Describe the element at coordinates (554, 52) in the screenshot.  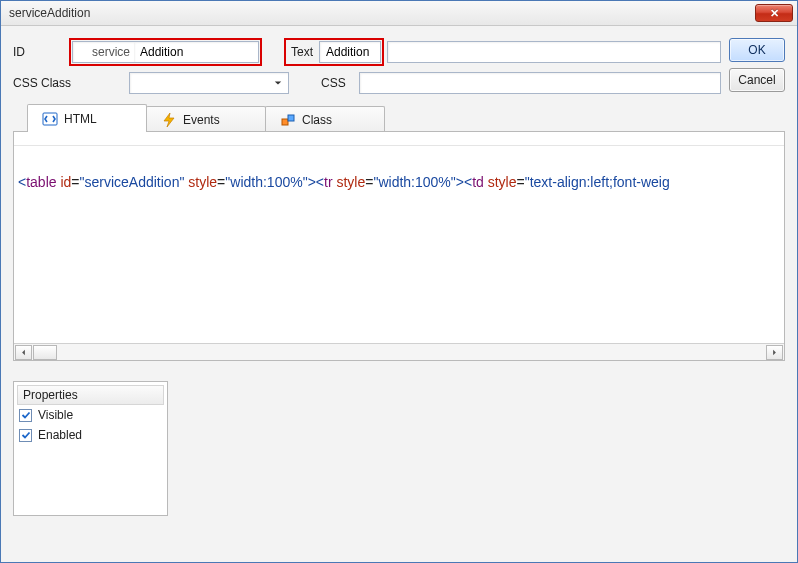
I see `text-input` at that location.